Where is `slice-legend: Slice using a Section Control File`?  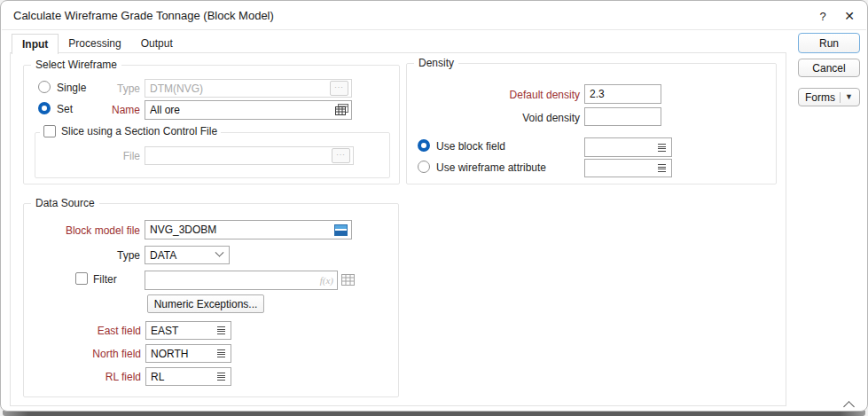
slice-legend: Slice using a Section Control File is located at coordinates (130, 131).